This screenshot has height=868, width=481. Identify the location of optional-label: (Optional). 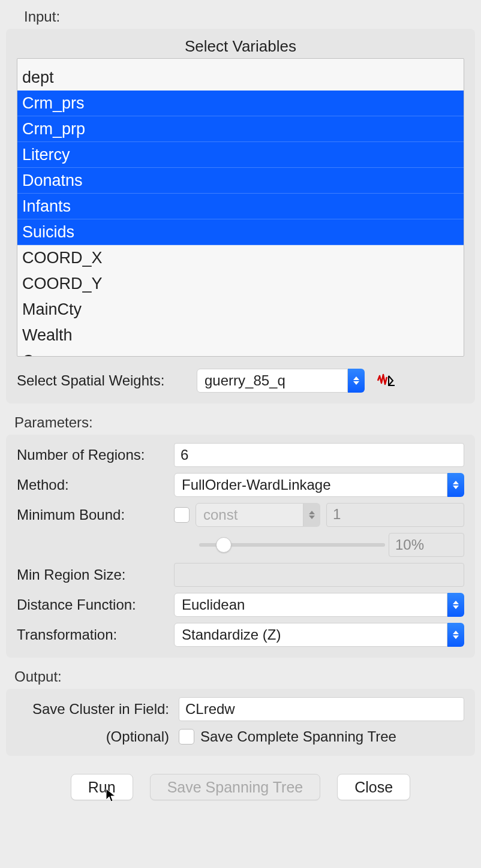
(98, 737).